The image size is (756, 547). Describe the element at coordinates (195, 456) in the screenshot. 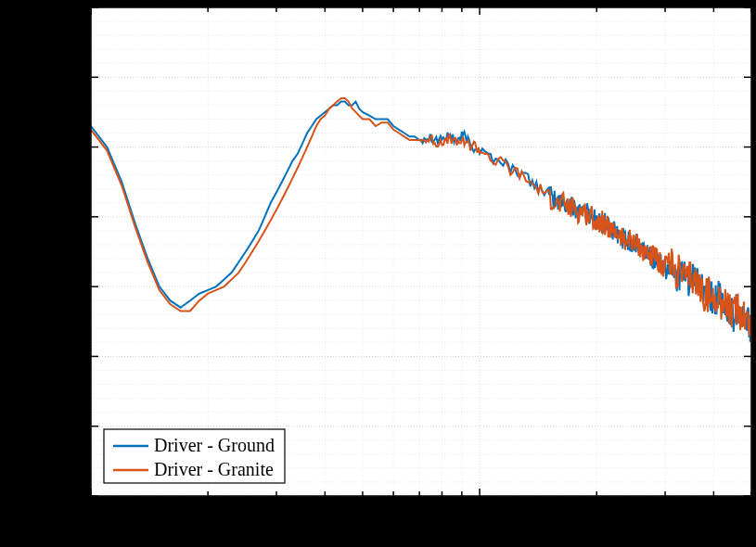

I see `legend: Driver - GroundDriver - Granite` at that location.